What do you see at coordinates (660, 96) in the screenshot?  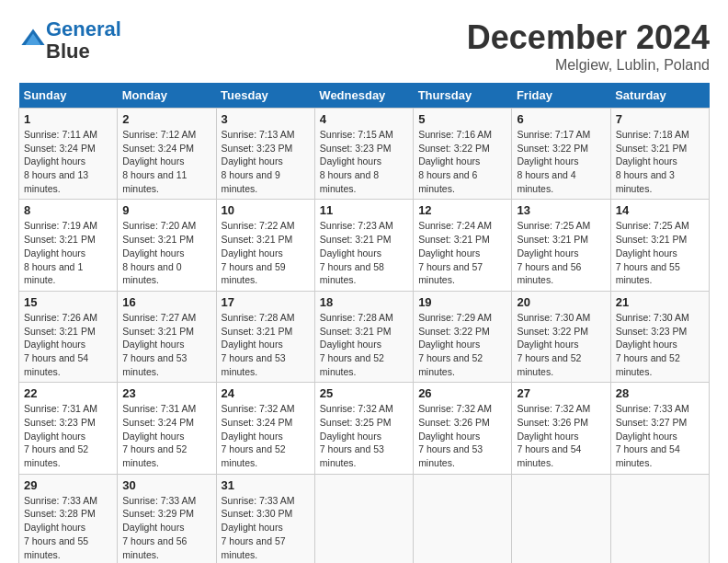 I see `header-saturday: Saturday` at bounding box center [660, 96].